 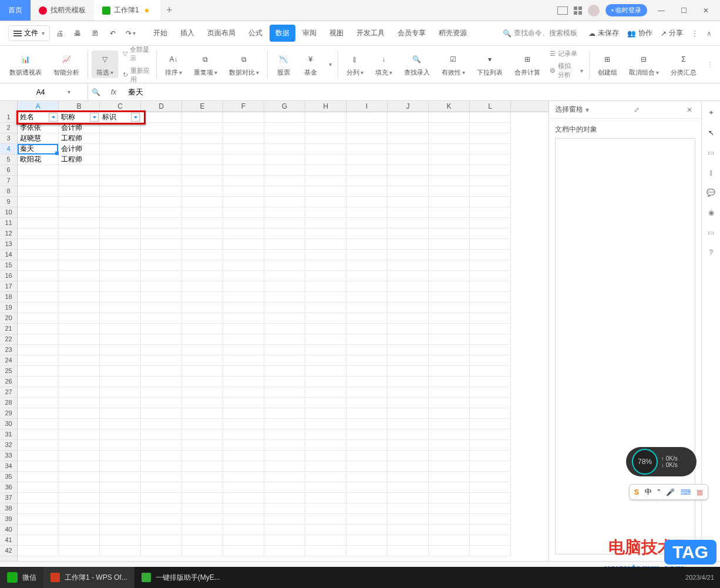 What do you see at coordinates (66, 65) in the screenshot?
I see `smart-button: 📈智能分析` at bounding box center [66, 65].